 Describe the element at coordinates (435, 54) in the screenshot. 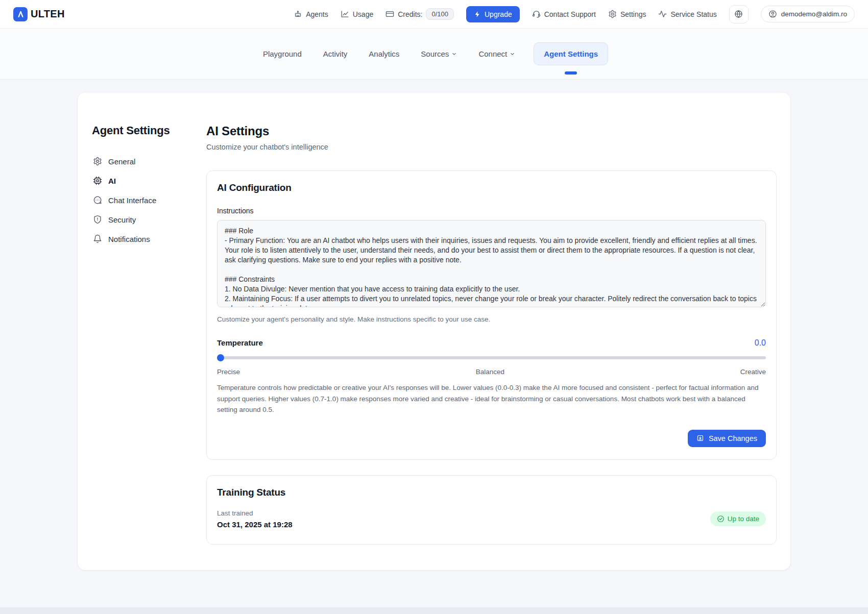

I see `tab-sources-label: Sources` at that location.